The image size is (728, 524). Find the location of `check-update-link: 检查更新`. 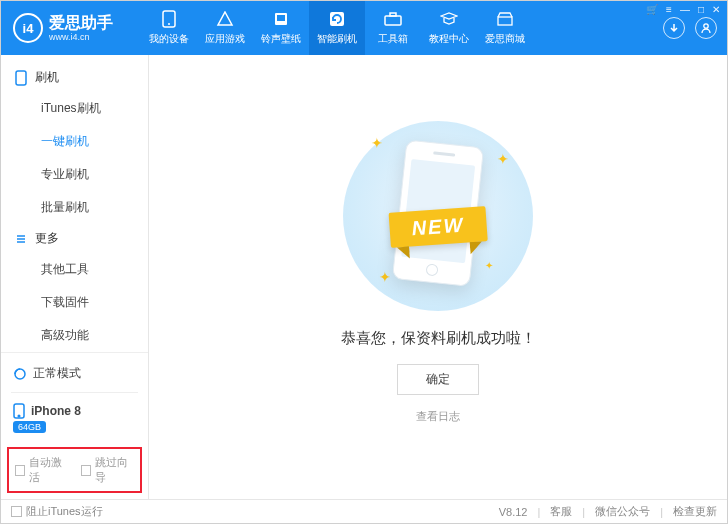

check-update-link: 检查更新 is located at coordinates (695, 512).